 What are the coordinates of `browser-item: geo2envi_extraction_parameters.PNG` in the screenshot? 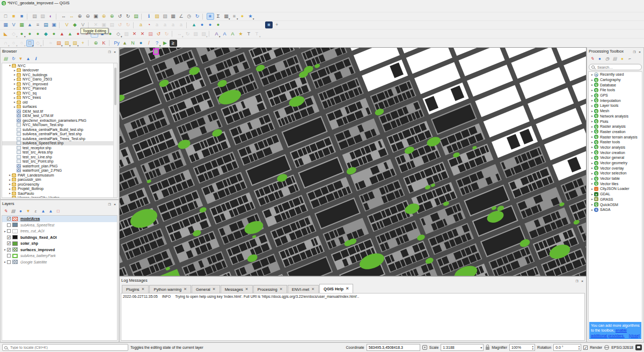 It's located at (60, 120).